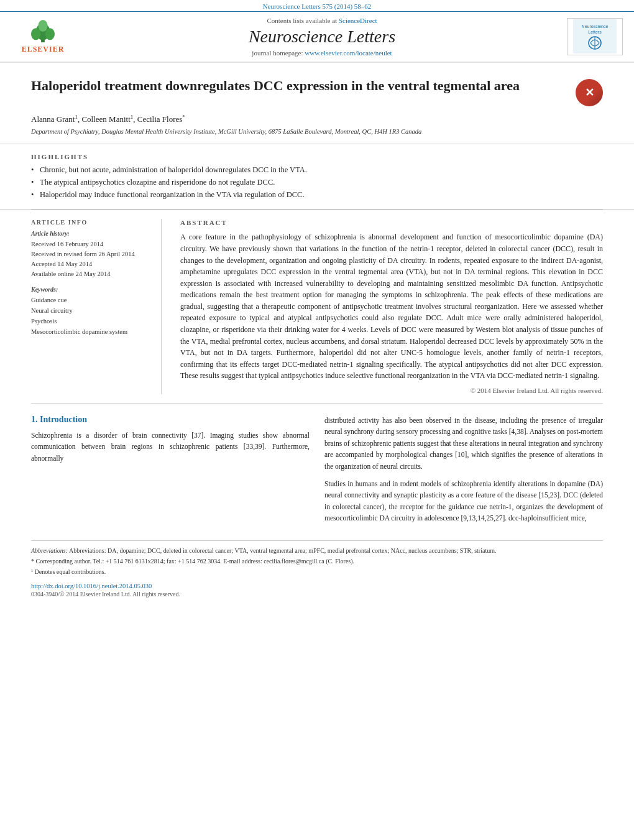 This screenshot has height=840, width=634. Describe the element at coordinates (160, 119) in the screenshot. I see `author-3: Cecilia Flores` at that location.